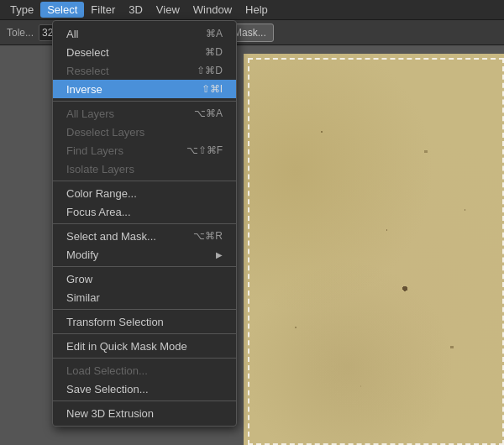  I want to click on menu-item-focus-area: Focus Area..., so click(144, 212).